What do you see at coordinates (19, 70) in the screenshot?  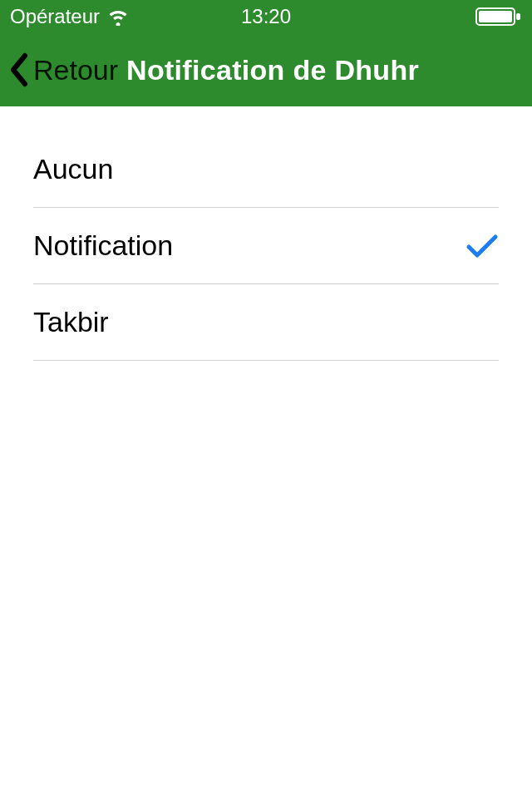 I see `chevron-left-icon` at bounding box center [19, 70].